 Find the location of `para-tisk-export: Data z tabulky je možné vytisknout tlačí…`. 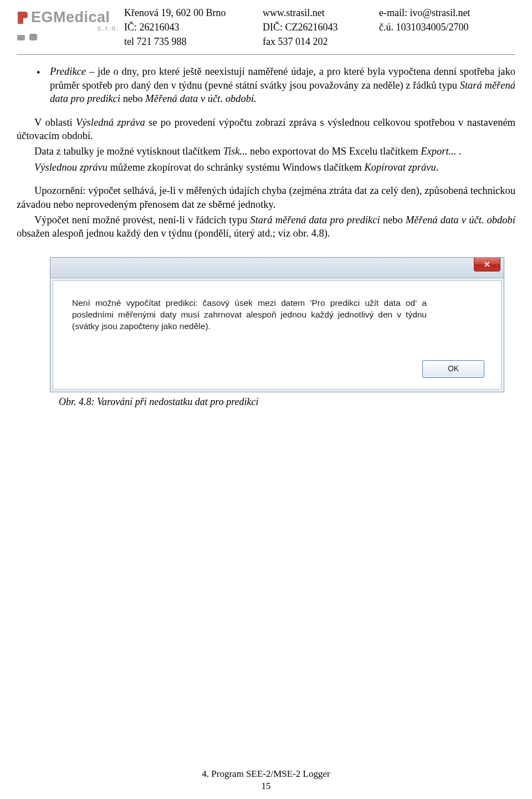

para-tisk-export: Data z tabulky je možné vytisknout tlačí… is located at coordinates (266, 151).